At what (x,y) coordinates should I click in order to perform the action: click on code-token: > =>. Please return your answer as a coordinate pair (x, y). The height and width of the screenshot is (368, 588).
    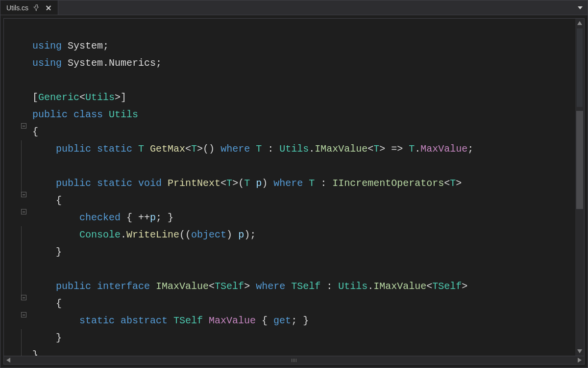
    Looking at the image, I should click on (394, 149).